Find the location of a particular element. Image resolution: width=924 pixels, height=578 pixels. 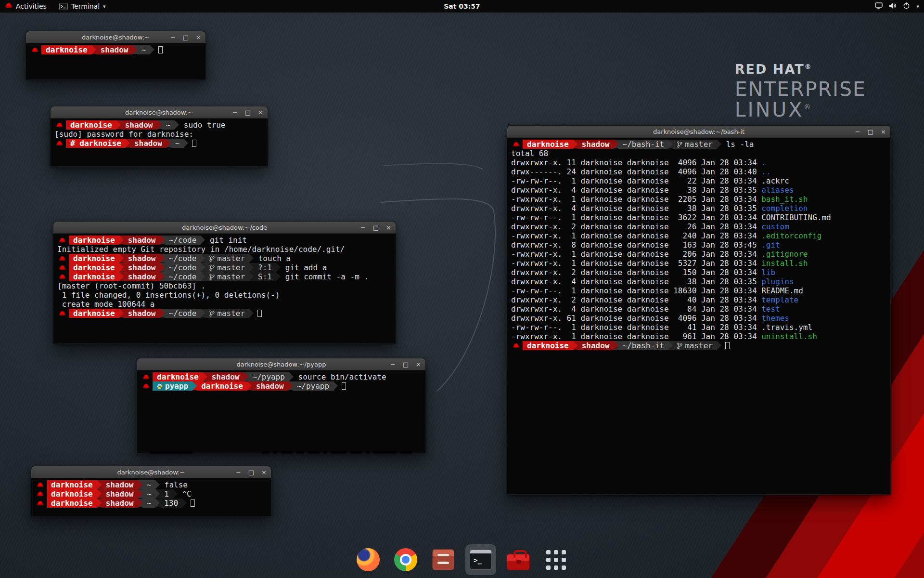

prompt-segment-path: ~/code is located at coordinates (183, 258).